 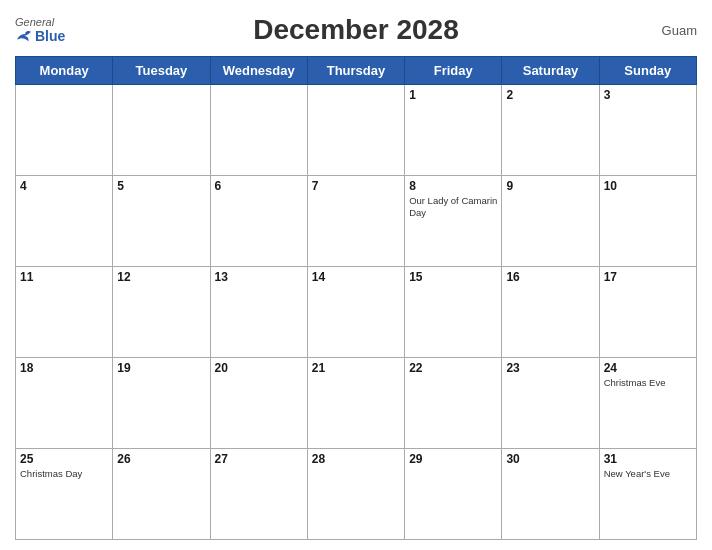 I want to click on day-number-2: 2, so click(x=550, y=95).